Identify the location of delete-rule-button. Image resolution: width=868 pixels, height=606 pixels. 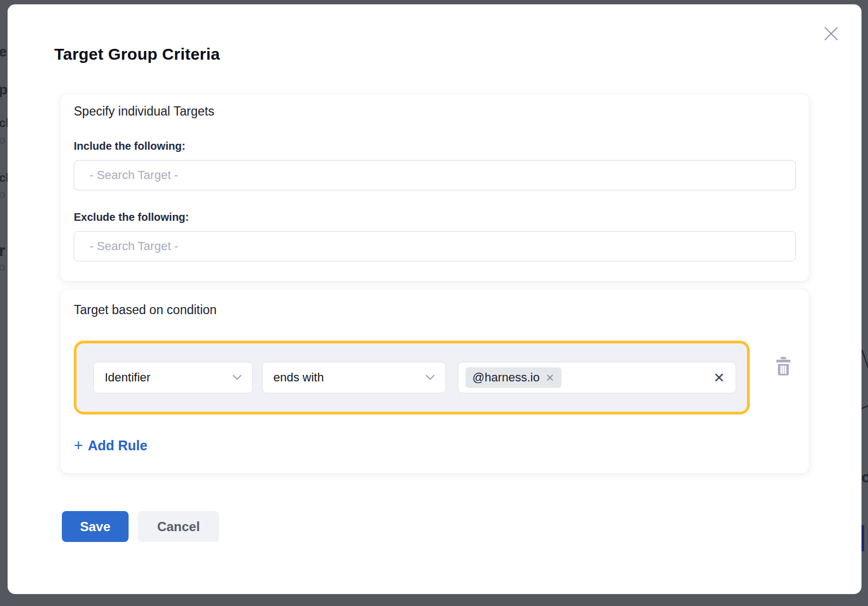
(783, 366).